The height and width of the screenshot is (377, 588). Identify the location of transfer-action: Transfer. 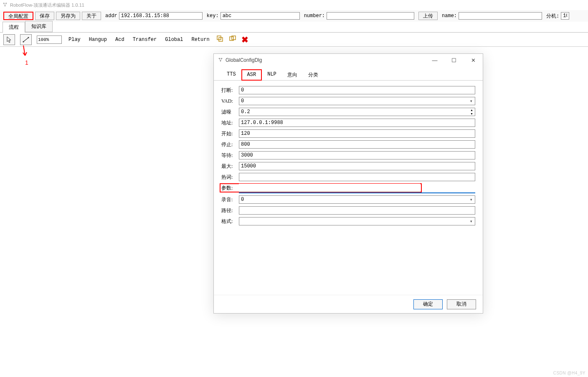
(145, 40).